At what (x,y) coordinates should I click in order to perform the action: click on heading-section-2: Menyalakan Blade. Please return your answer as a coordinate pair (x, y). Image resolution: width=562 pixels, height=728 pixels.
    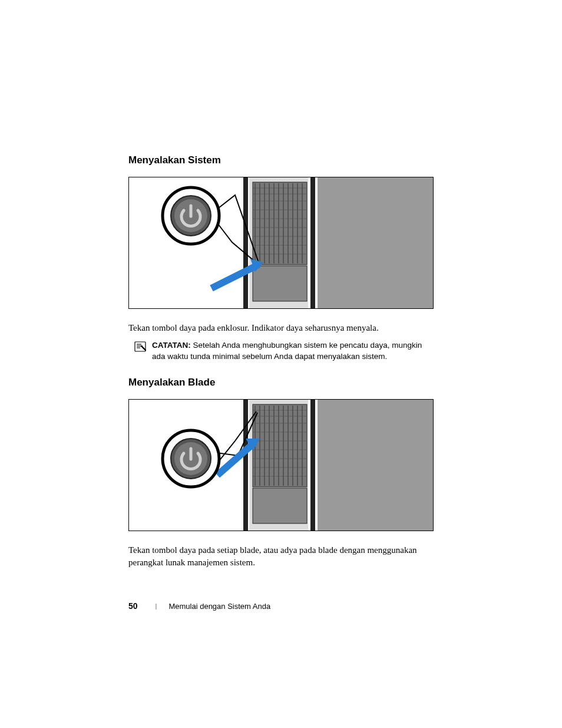
    Looking at the image, I should click on (281, 383).